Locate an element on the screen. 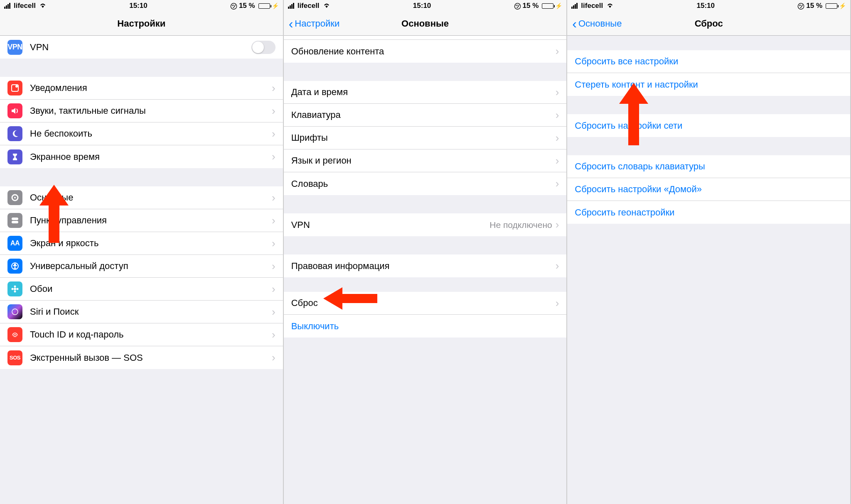 This screenshot has width=851, height=504. reset-location-row: Сбросить геонастройки is located at coordinates (709, 213).